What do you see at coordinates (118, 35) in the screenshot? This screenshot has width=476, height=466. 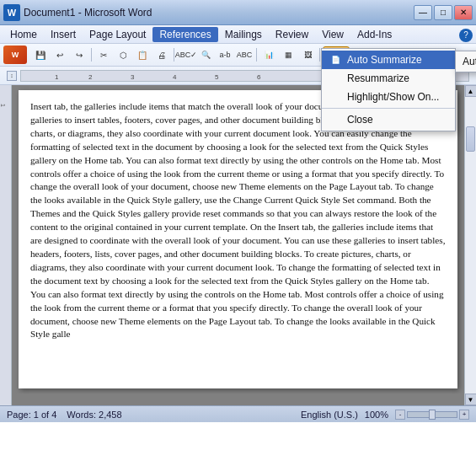 I see `menu-page-layout: Page Layout` at bounding box center [118, 35].